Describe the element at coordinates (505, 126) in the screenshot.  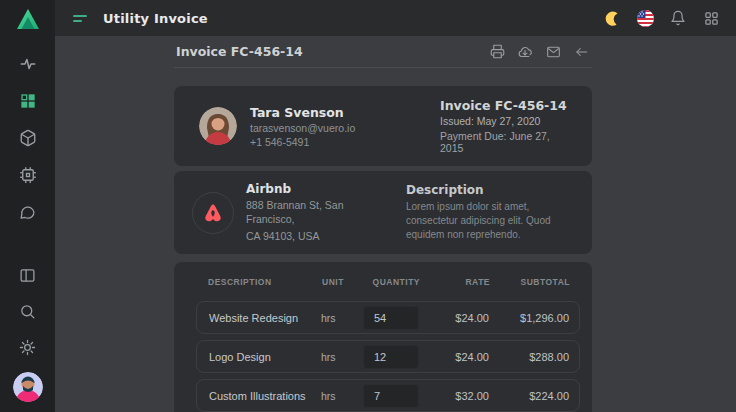
I see `invoice-meta: Invoice FC-456-14 Issued: May 27, 2020 P…` at that location.